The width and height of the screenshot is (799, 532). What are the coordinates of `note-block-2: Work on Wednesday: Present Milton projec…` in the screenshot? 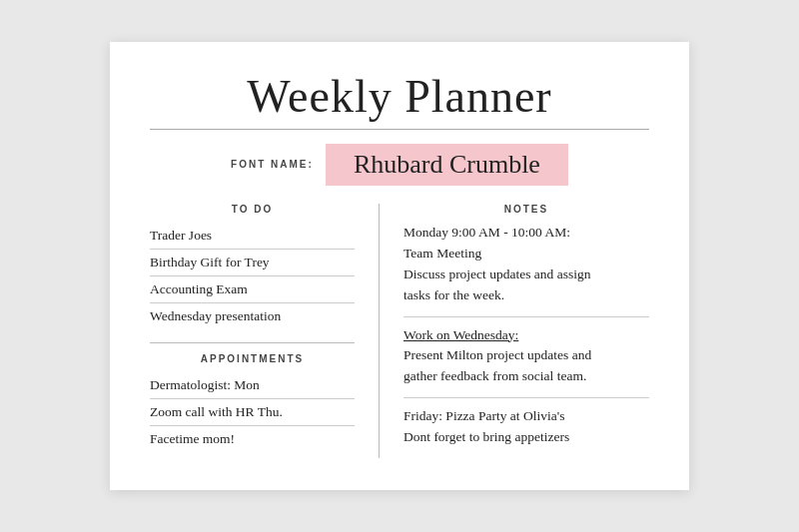 It's located at (526, 357).